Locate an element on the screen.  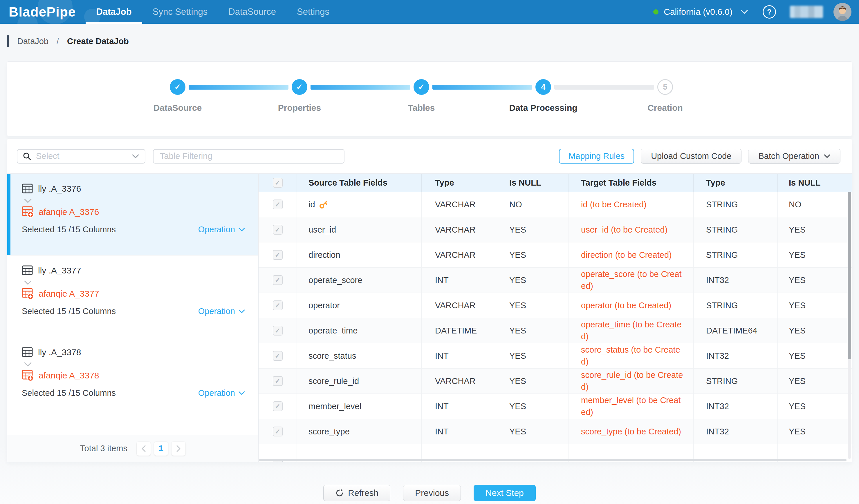
avatar is located at coordinates (843, 12).